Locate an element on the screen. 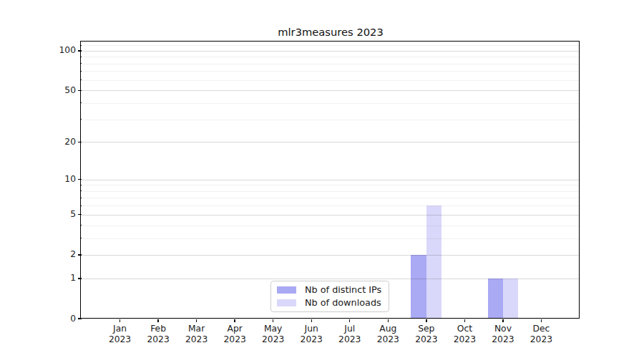  legend-item: Nb of downloads is located at coordinates (330, 303).